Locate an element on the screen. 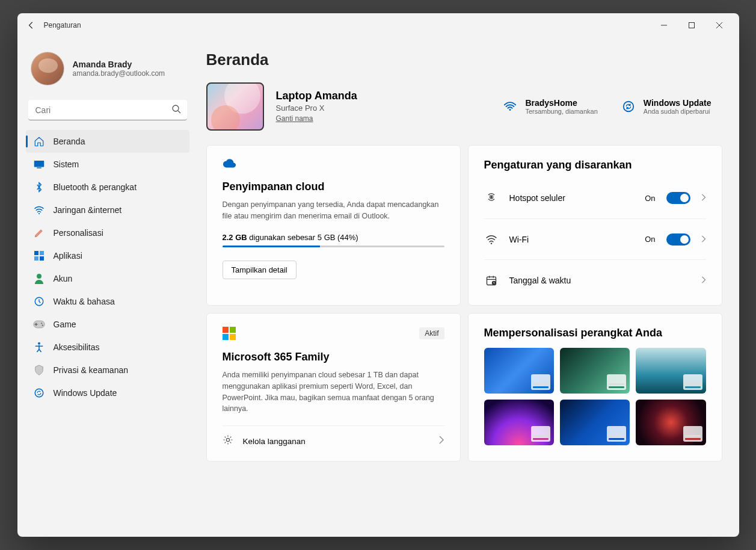 This screenshot has width=756, height=550. nav-item-label: Windows Update is located at coordinates (85, 393).